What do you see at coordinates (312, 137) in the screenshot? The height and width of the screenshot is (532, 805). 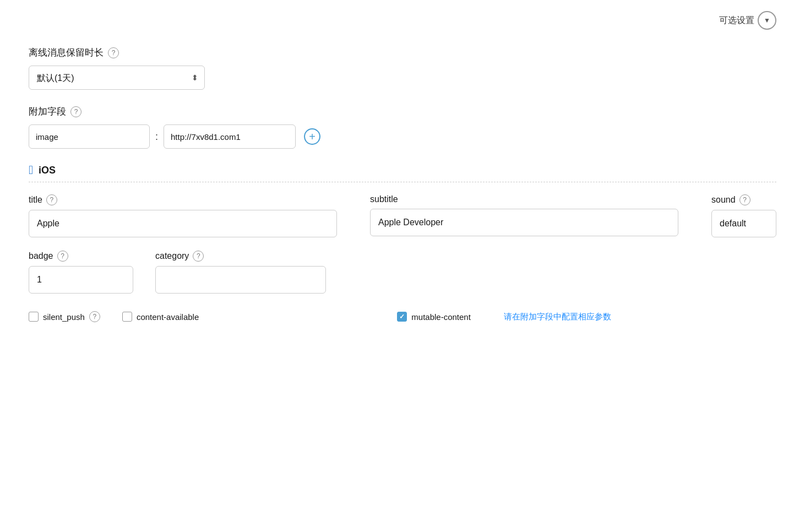 I see `add-extra-field-button: +` at bounding box center [312, 137].